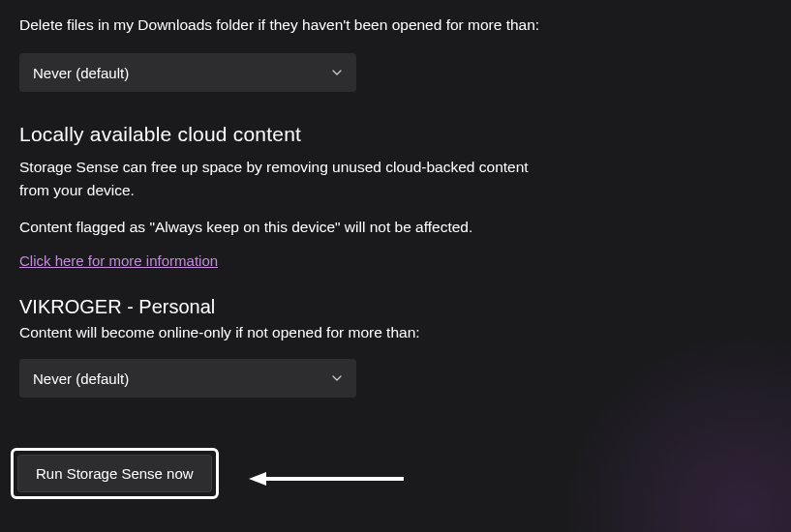 This screenshot has width=791, height=532. Describe the element at coordinates (188, 378) in the screenshot. I see `account-age-dropdown: Never (default)` at that location.